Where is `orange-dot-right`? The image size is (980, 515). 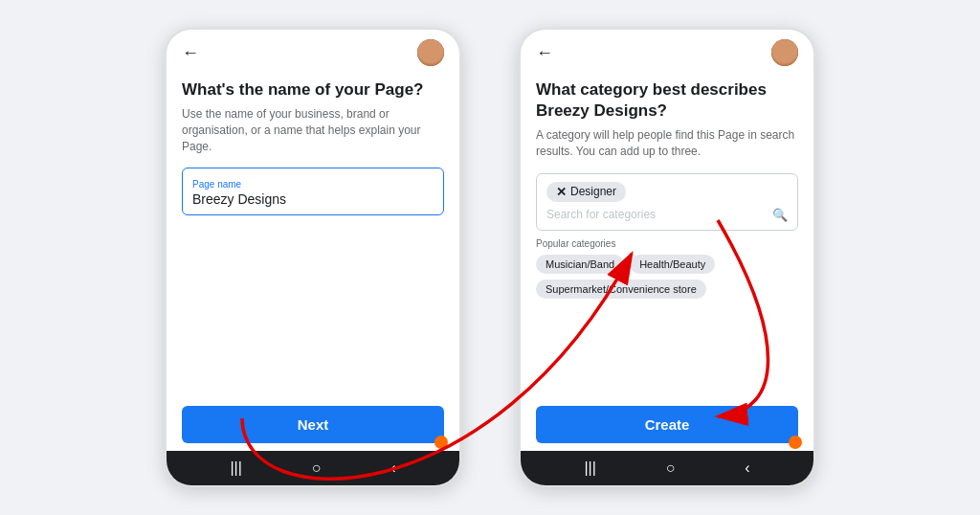 orange-dot-right is located at coordinates (795, 442).